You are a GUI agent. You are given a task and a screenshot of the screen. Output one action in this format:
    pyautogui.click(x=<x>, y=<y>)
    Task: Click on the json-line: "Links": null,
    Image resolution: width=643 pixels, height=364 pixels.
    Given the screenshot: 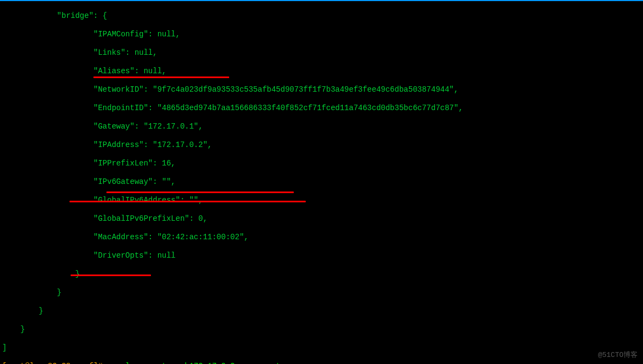 What is the action you would take?
    pyautogui.click(x=323, y=53)
    